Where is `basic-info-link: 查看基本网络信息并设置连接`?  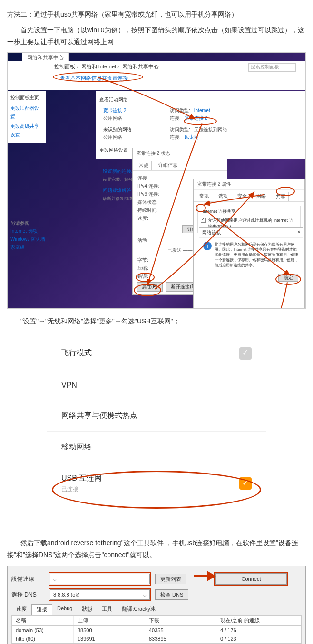
basic-info-link: 查看基本网络信息并设置连接 is located at coordinates (94, 78).